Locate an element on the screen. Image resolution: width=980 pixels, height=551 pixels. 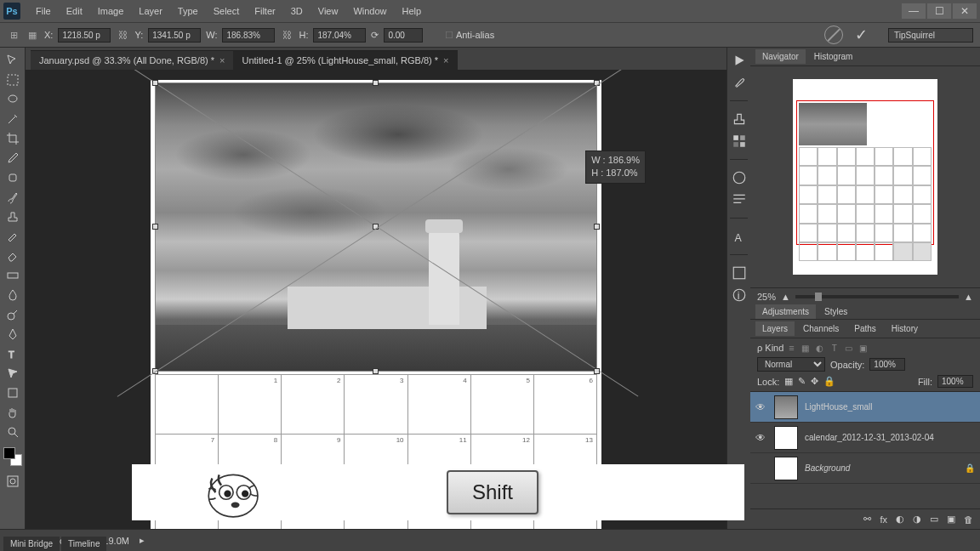
document-tab-1: January.psd @ 33.3% (All Done, RGB/8) *× is located at coordinates (132, 60).